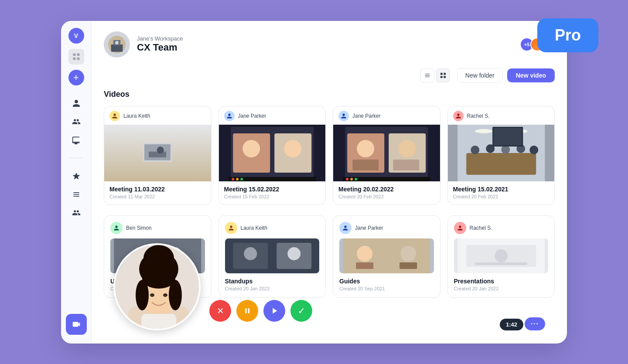  Describe the element at coordinates (344, 116) in the screenshot. I see `video-3-avatar` at that location.